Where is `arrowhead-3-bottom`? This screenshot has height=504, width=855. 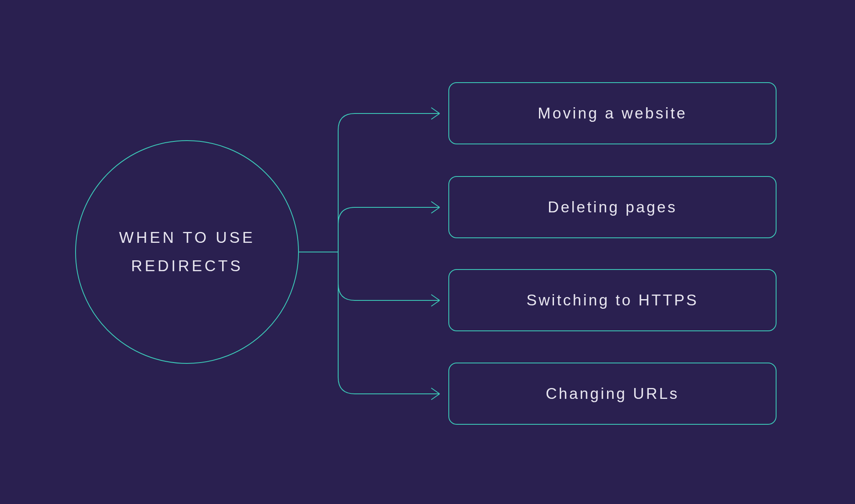 arrowhead-3-bottom is located at coordinates (435, 397).